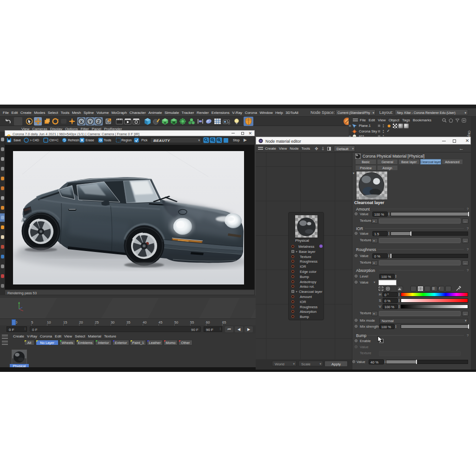 Image resolution: width=476 pixels, height=476 pixels. What do you see at coordinates (90, 122) in the screenshot?
I see `svg-text: Y` at bounding box center [90, 122].